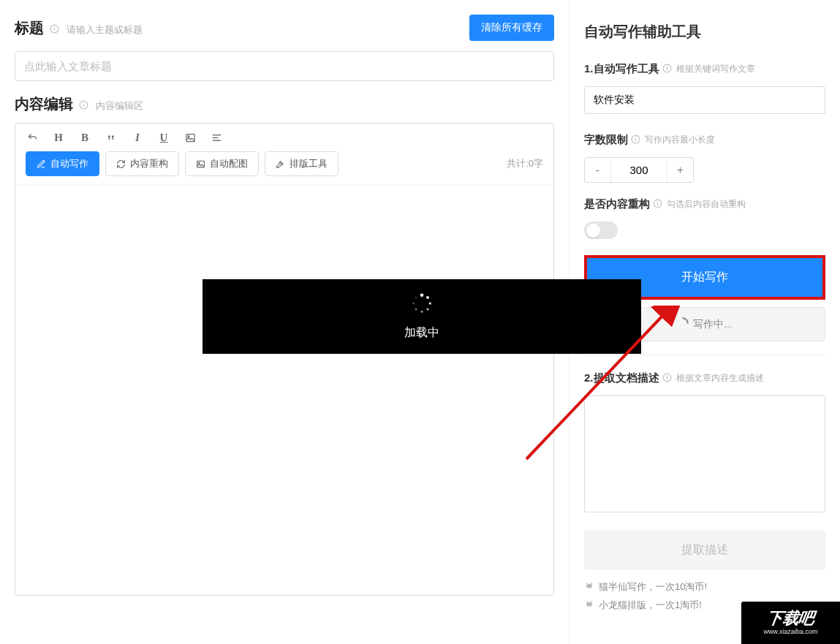 The height and width of the screenshot is (644, 840). Describe the element at coordinates (706, 205) in the screenshot. I see `restructure-hint: 勾选后内容自动重构` at that location.